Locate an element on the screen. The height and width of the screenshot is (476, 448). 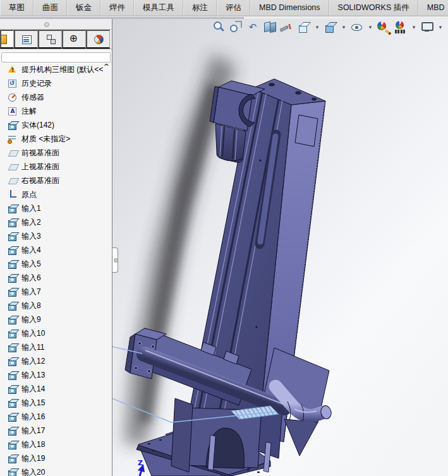
zoom-to-area-button is located at coordinates (236, 27).